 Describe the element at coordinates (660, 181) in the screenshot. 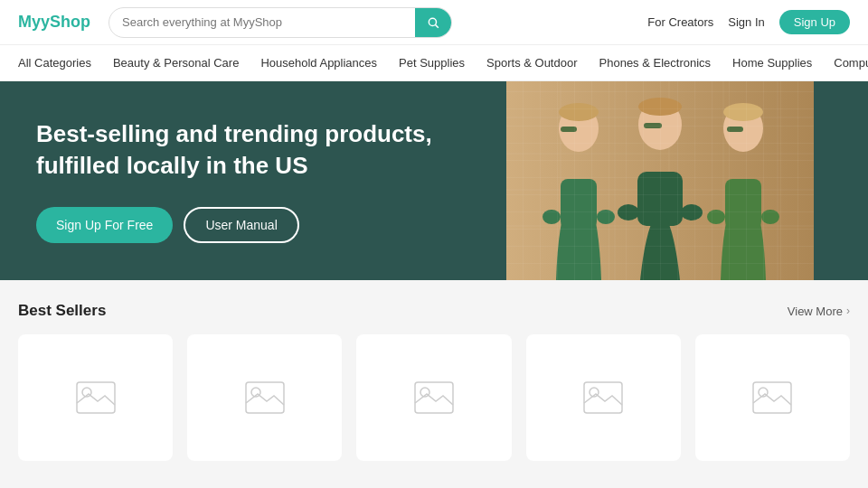

I see `hero-illustration` at that location.